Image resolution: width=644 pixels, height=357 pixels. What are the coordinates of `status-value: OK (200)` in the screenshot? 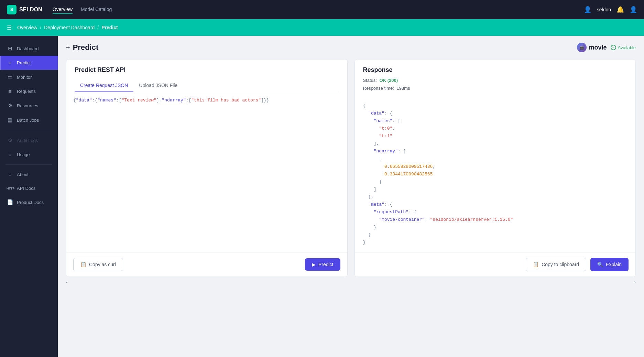 It's located at (389, 80).